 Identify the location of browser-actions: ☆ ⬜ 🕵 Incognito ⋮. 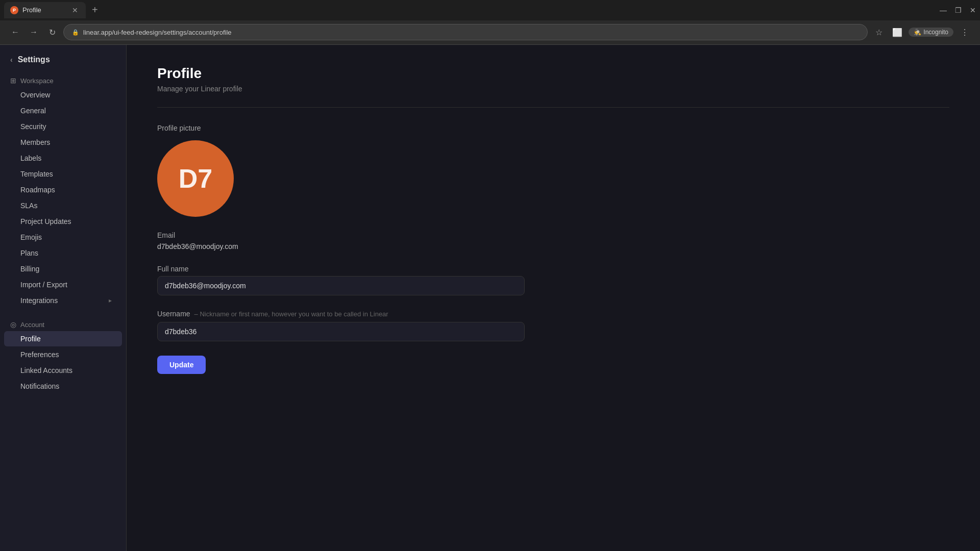
(922, 32).